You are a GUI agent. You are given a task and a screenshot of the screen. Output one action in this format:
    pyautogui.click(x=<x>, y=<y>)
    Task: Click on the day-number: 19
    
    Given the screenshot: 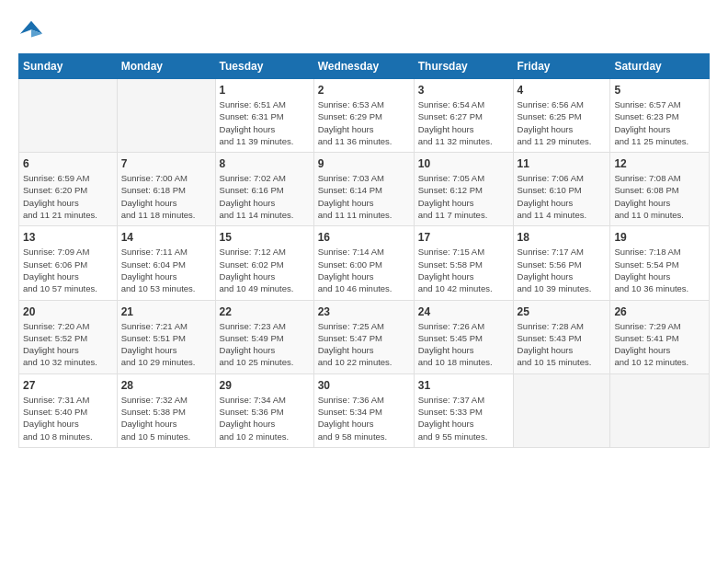 What is the action you would take?
    pyautogui.click(x=660, y=237)
    